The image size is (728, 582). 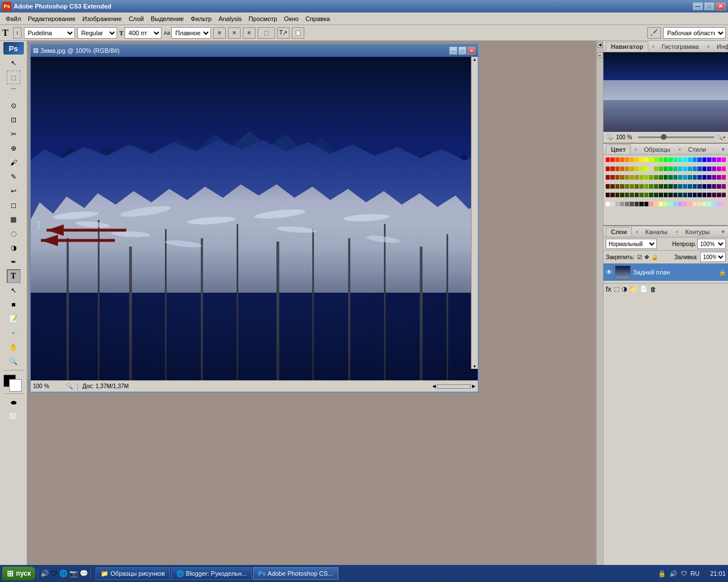 What do you see at coordinates (14, 319) in the screenshot?
I see `tool-notes: 📝` at bounding box center [14, 319].